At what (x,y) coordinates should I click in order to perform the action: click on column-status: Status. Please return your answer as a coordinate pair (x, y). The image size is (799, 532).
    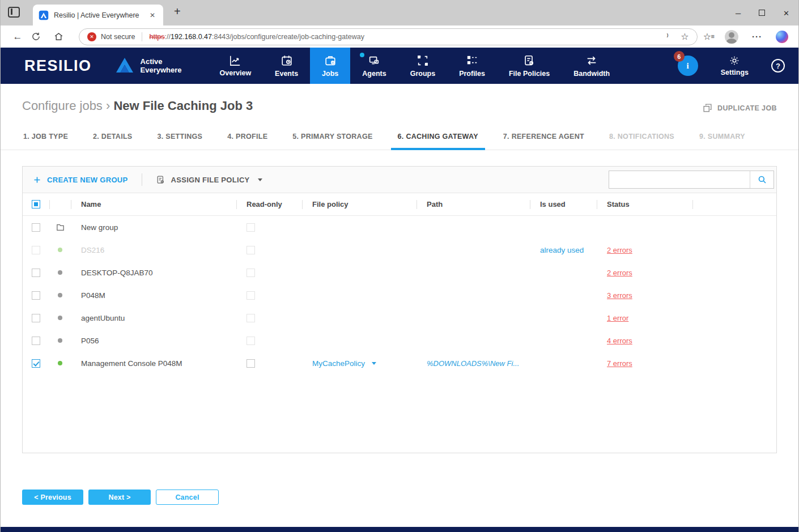
    Looking at the image, I should click on (645, 204).